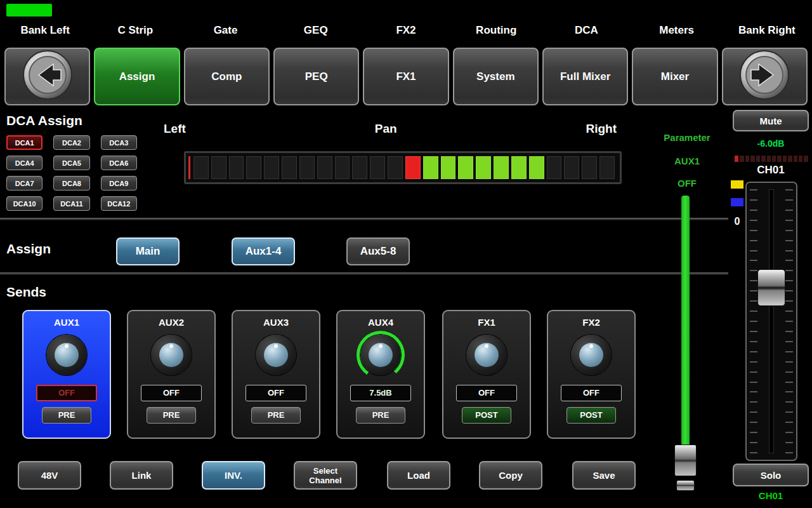 This screenshot has width=812, height=508. I want to click on dca-button-6: DCA6, so click(119, 163).